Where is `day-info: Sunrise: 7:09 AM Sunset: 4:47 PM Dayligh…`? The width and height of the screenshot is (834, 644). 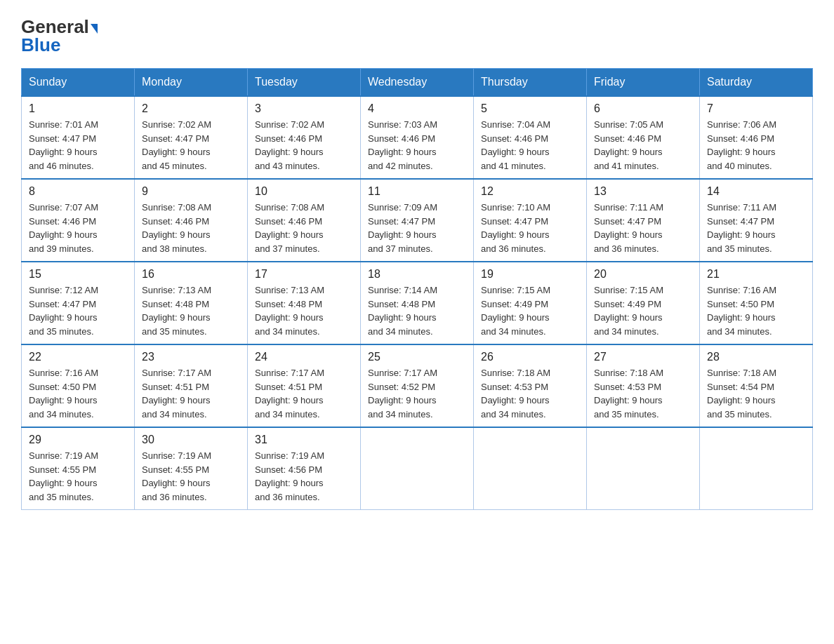 day-info: Sunrise: 7:09 AM Sunset: 4:47 PM Dayligh… is located at coordinates (417, 228).